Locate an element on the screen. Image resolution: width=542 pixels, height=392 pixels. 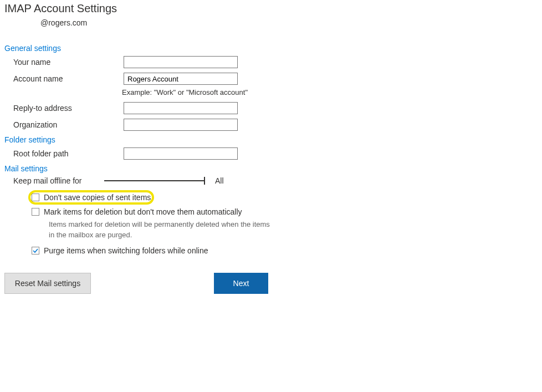
reply-to-label: Reply-to address is located at coordinates (64, 108).